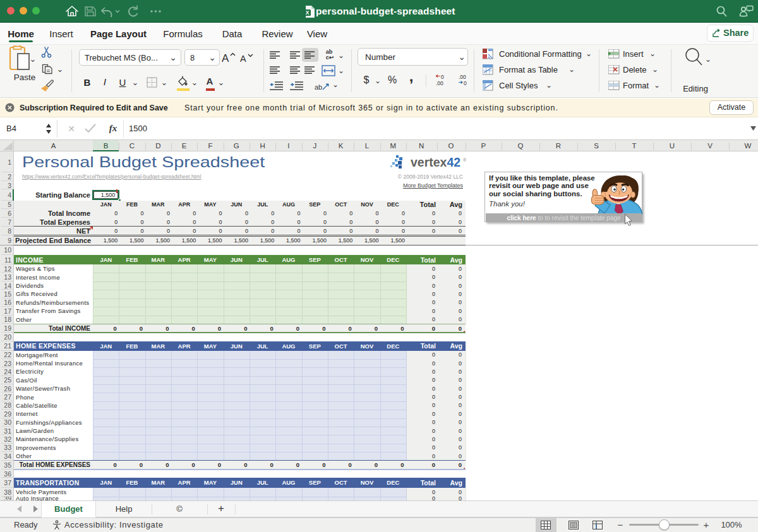 The width and height of the screenshot is (758, 532). What do you see at coordinates (308, 13) in the screenshot?
I see `svg-text: X` at bounding box center [308, 13].